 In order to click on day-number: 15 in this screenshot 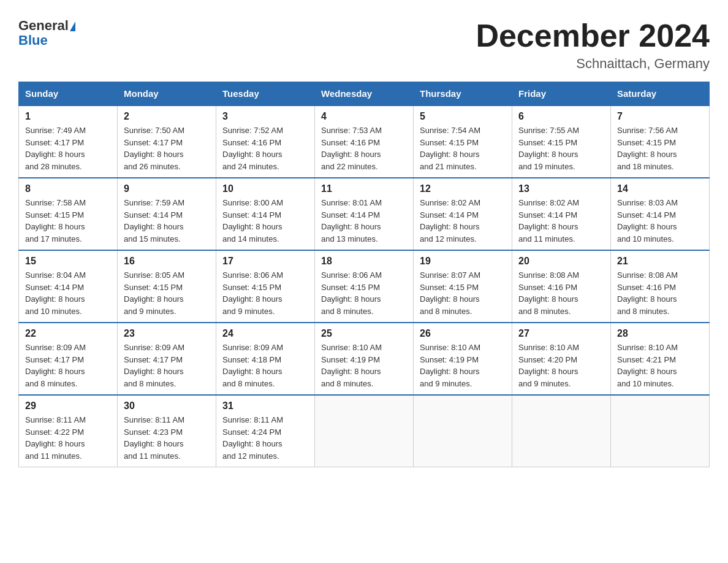, I will do `click(68, 261)`.